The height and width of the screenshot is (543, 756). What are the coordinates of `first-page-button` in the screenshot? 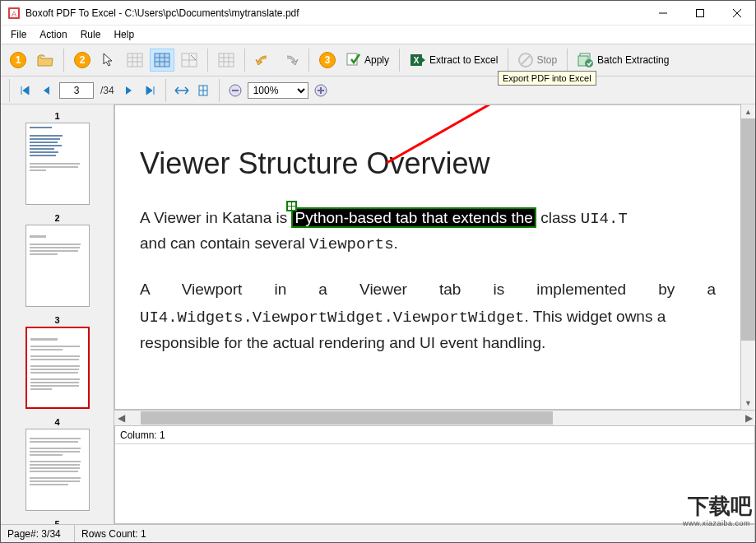 It's located at (26, 90).